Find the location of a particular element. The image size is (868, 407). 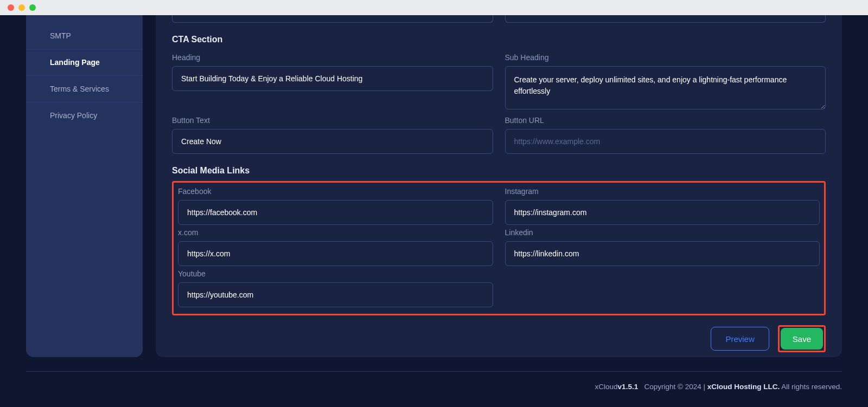

truncated-input-left is located at coordinates (333, 19).